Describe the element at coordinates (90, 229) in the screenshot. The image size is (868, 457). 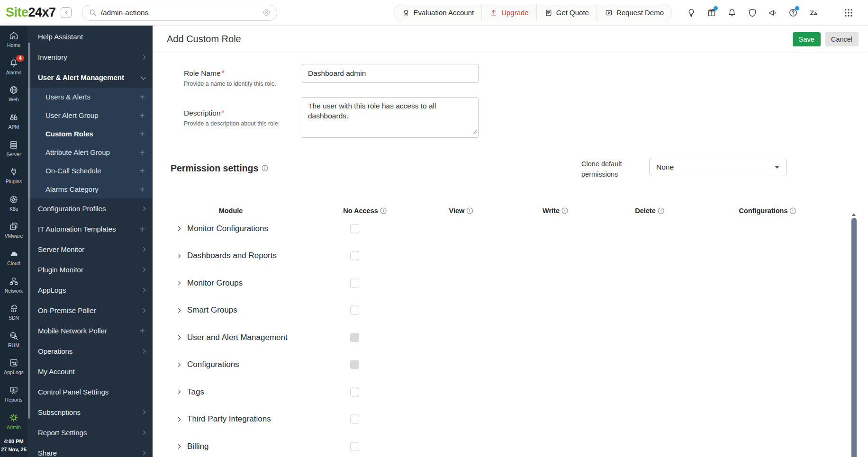
I see `sidebar-item-it-automation-templates: IT Automation Templates+` at that location.